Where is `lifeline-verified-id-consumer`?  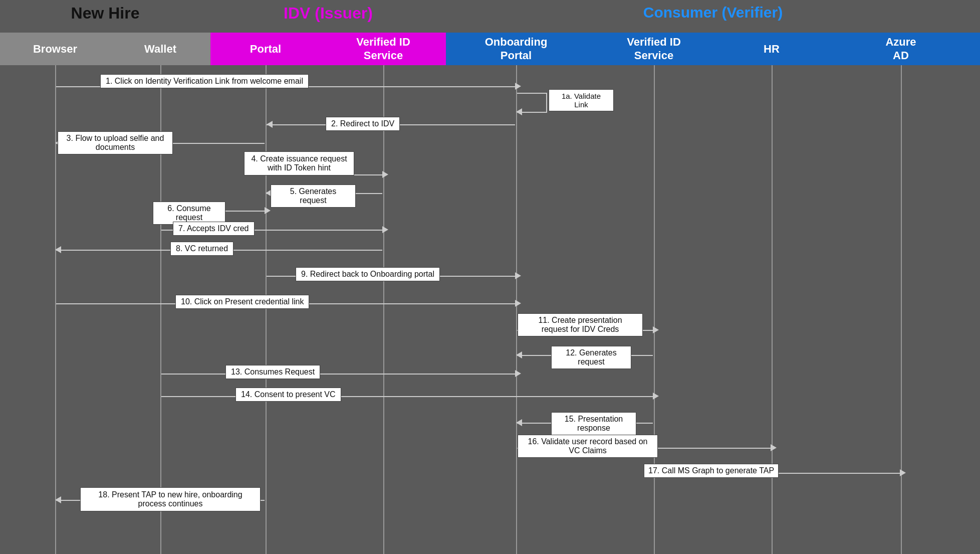
lifeline-verified-id-consumer is located at coordinates (654, 310).